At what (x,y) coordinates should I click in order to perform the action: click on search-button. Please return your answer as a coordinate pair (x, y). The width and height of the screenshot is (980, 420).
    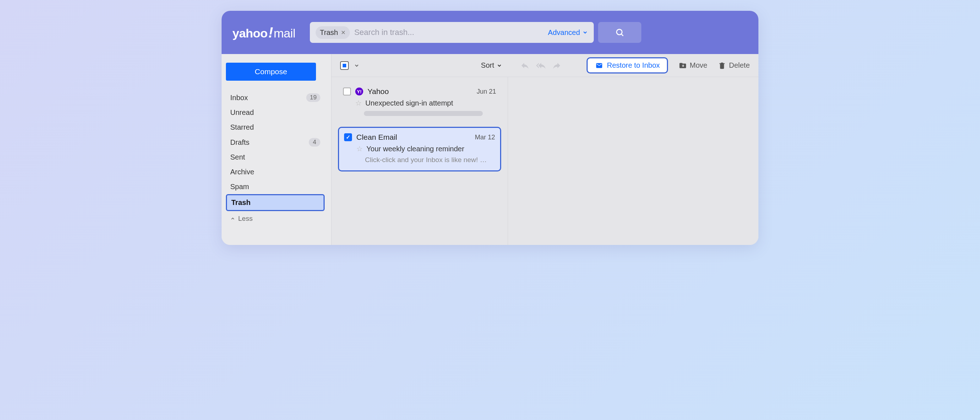
    Looking at the image, I should click on (620, 33).